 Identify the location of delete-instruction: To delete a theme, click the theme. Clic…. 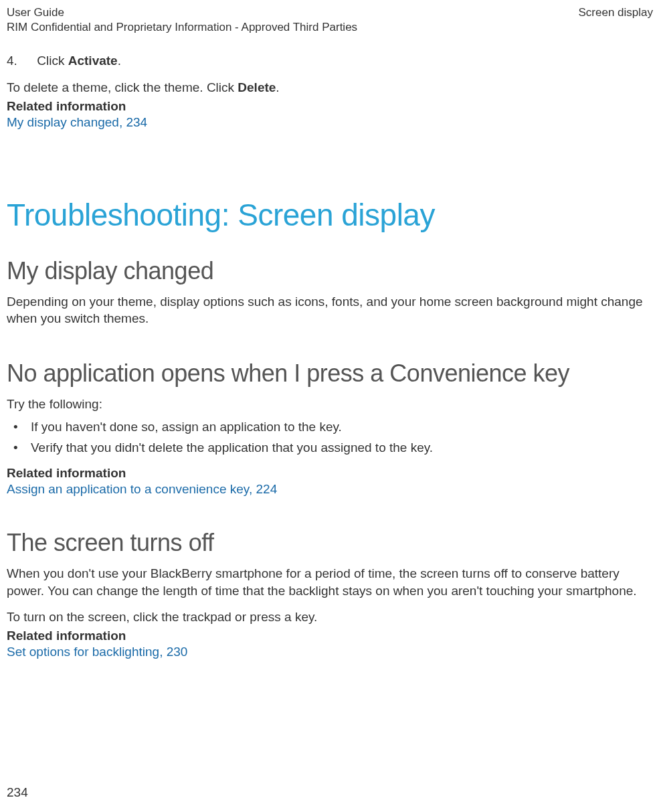
(330, 88).